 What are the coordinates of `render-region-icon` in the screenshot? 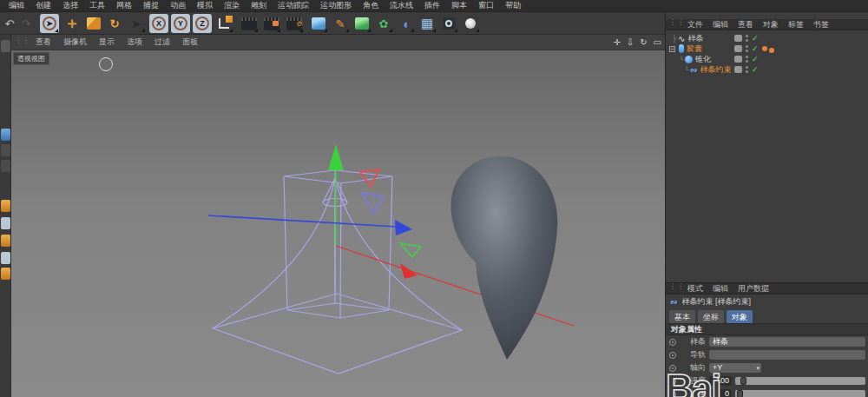 It's located at (272, 23).